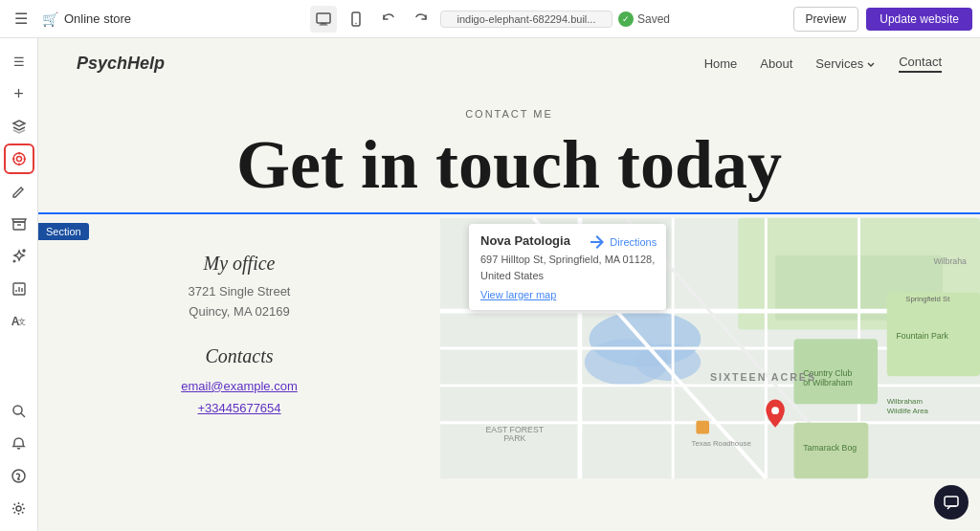 This screenshot has height=531, width=980. What do you see at coordinates (626, 19) in the screenshot?
I see `saved-checkmark: ✓` at bounding box center [626, 19].